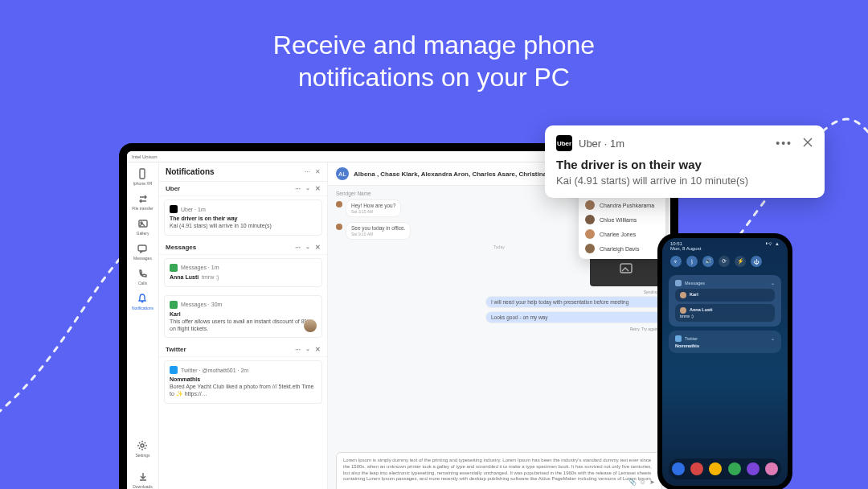 The image size is (868, 489). Describe the element at coordinates (339, 227) in the screenshot. I see `sender-avatar` at that location.